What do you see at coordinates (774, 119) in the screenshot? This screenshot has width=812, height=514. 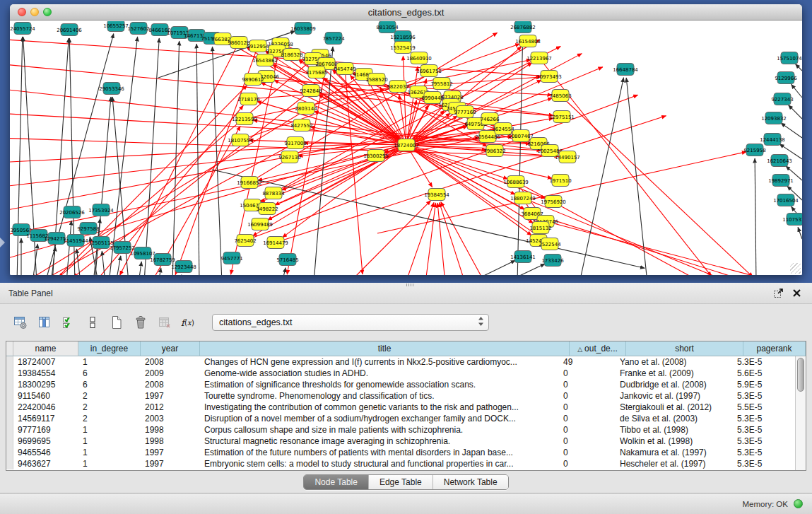 I see `graph-node: 12093832` at bounding box center [774, 119].